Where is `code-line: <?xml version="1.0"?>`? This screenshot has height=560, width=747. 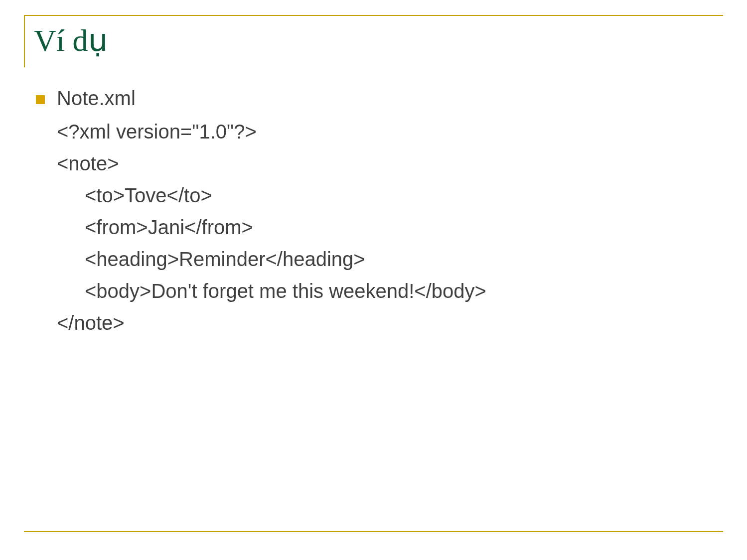 code-line: <?xml version="1.0"?> is located at coordinates (390, 132).